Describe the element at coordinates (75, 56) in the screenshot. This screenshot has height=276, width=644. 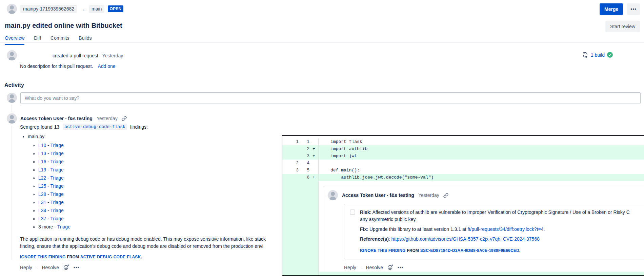
I see `created-text: created a pull request` at that location.